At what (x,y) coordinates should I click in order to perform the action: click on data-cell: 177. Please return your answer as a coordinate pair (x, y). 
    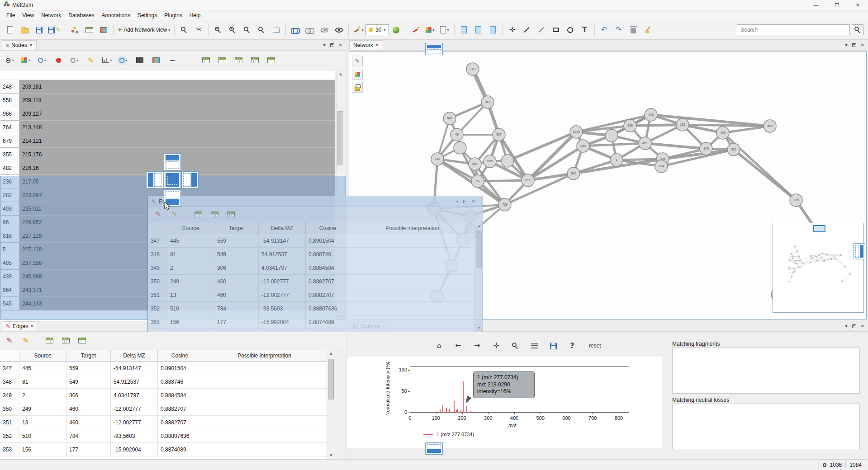
    Looking at the image, I should click on (89, 449).